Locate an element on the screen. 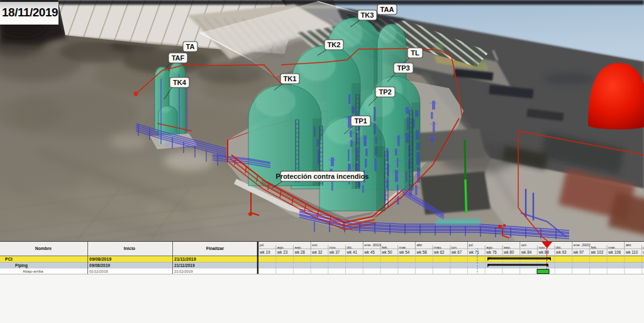 Image resolution: width=644 pixels, height=323 pixels. svg-text: PCI is located at coordinates (9, 259).